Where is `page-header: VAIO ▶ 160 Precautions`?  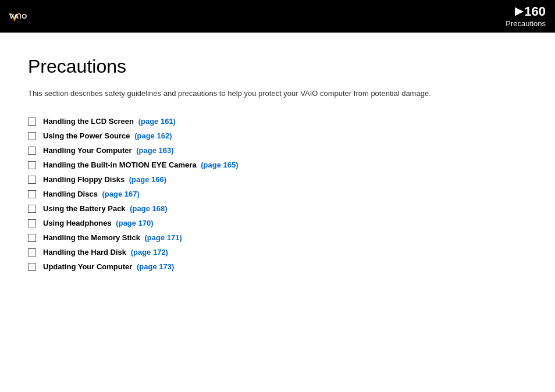
page-header: VAIO ▶ 160 Precautions is located at coordinates (278, 16).